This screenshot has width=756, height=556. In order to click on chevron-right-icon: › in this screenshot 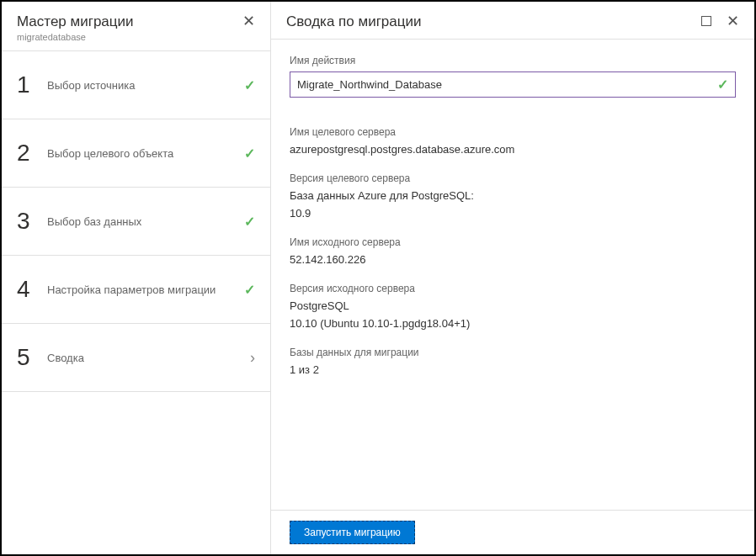, I will do `click(253, 358)`.